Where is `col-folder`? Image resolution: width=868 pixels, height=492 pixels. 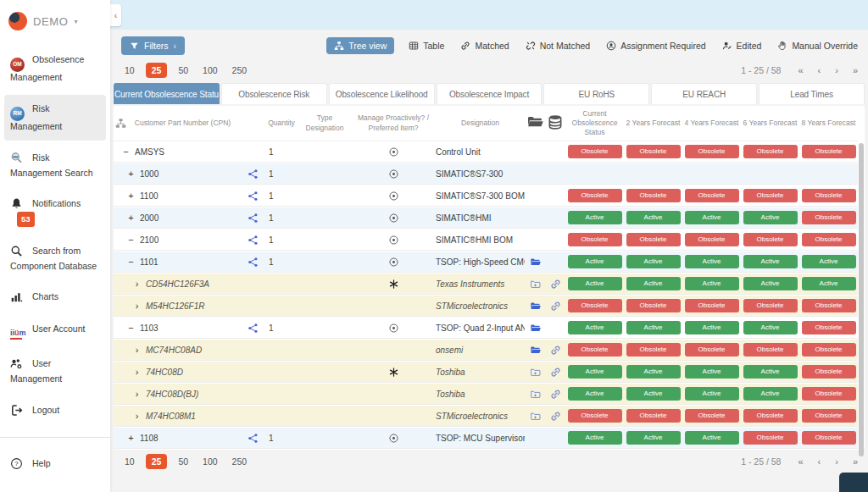 col-folder is located at coordinates (535, 124).